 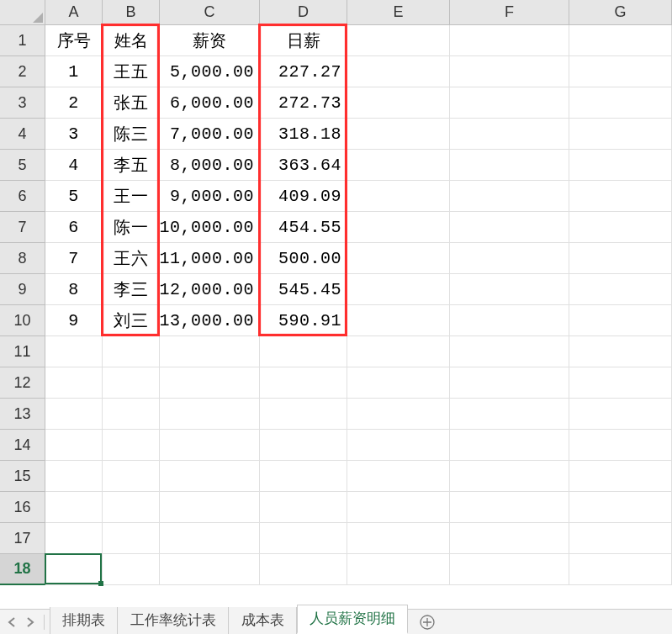 What do you see at coordinates (210, 414) in the screenshot?
I see `cell-C13` at bounding box center [210, 414].